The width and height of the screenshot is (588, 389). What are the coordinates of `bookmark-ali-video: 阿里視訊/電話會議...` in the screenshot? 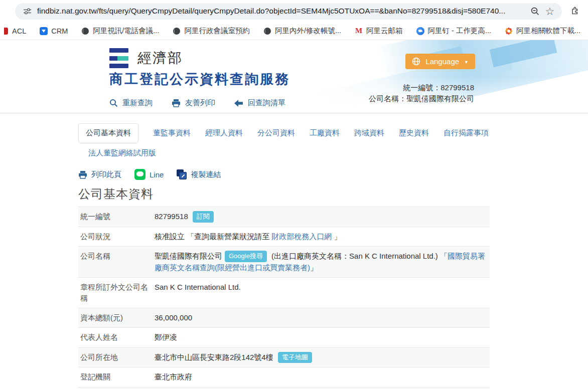 It's located at (120, 31).